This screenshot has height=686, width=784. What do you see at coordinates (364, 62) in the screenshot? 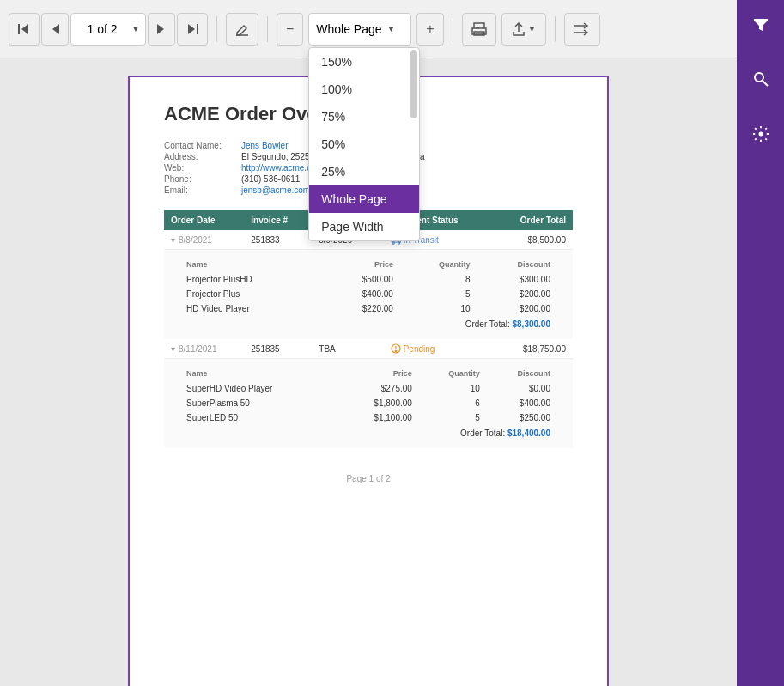
I see `zoom-option-150: 150%` at bounding box center [364, 62].